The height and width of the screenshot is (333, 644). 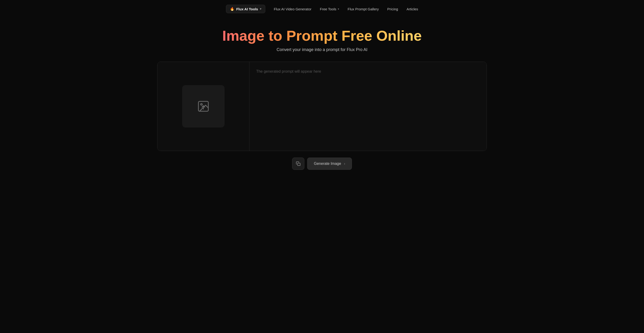 I want to click on nav-link-pricing-label: Pricing, so click(x=392, y=9).